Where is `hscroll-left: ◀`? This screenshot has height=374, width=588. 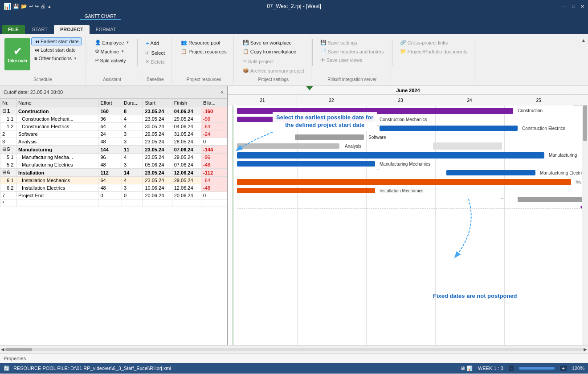 hscroll-left: ◀ is located at coordinates (3, 349).